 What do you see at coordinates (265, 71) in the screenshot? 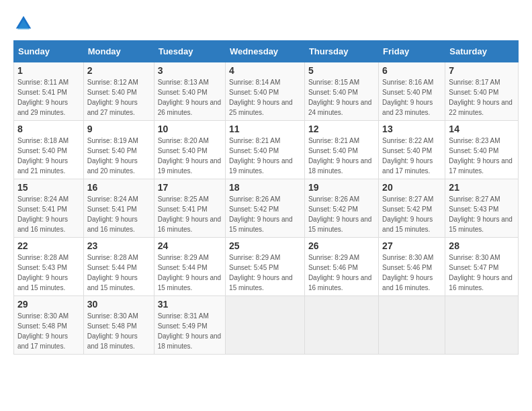
I see `day-number: 4` at bounding box center [265, 71].